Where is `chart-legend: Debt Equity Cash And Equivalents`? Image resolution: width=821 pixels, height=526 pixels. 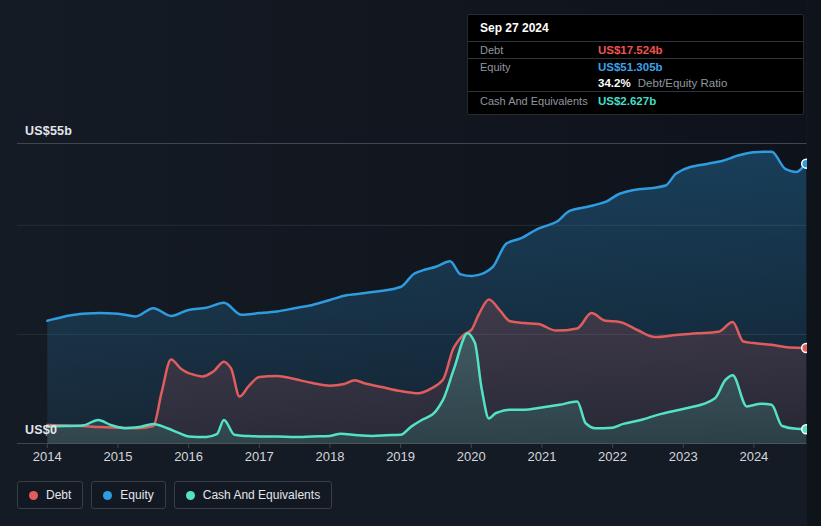
chart-legend: Debt Equity Cash And Equivalents is located at coordinates (174, 495).